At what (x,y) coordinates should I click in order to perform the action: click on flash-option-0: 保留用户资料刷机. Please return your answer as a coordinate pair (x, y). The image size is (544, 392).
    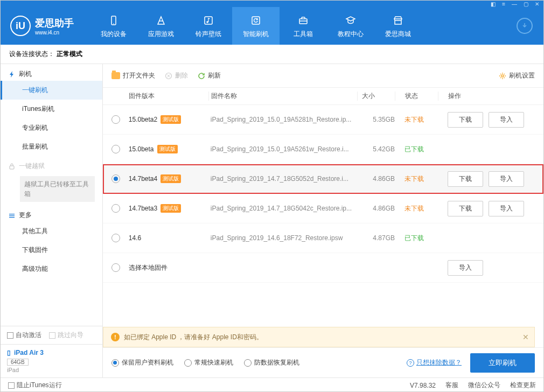
    Looking at the image, I should click on (142, 363).